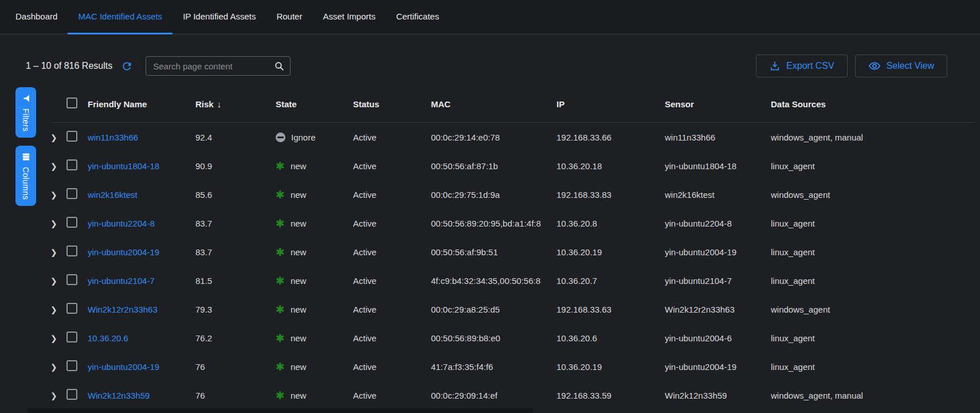 This screenshot has height=413, width=980. I want to click on mac-address: 00:0c:29:14:e0:78, so click(494, 138).